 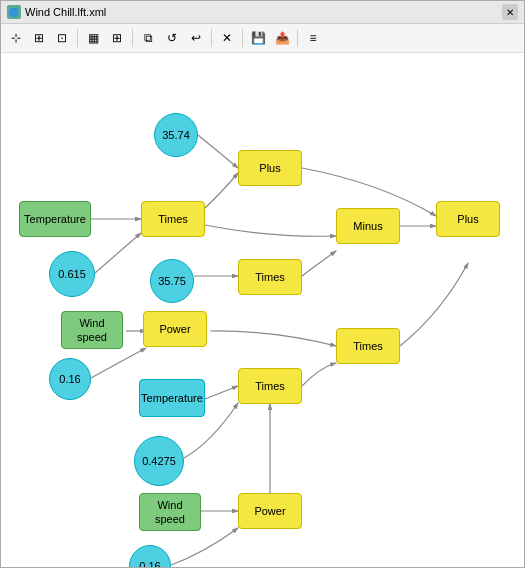 I want to click on temperature1-node: Temperature, so click(x=55, y=219).